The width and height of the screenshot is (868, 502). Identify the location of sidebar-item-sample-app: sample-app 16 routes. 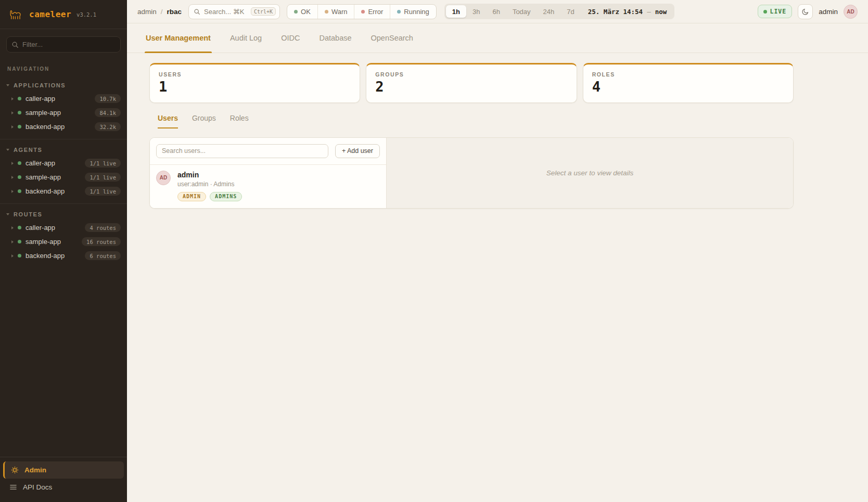
(63, 241).